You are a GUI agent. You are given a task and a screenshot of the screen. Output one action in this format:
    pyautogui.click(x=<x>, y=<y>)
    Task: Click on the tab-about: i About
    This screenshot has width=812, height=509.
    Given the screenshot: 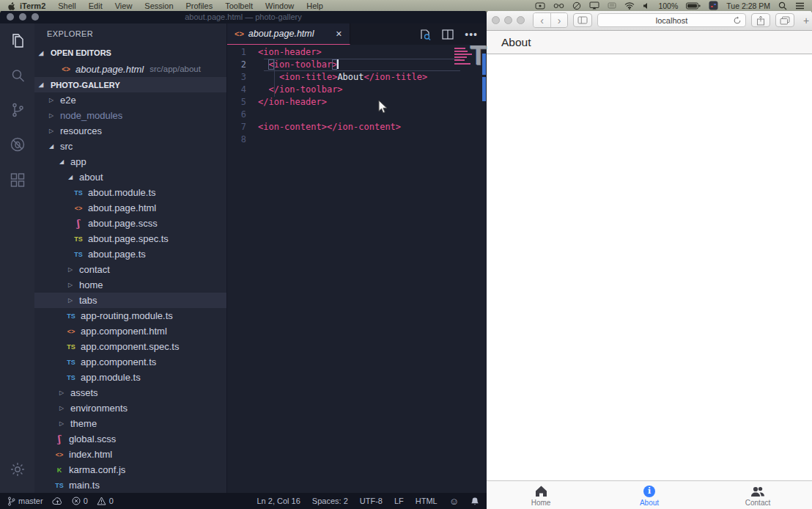 What is the action you would take?
    pyautogui.click(x=649, y=495)
    